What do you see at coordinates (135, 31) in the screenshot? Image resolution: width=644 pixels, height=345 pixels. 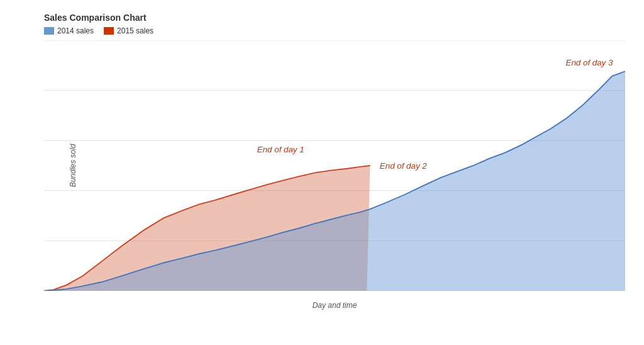 I see `legend-label-2015: 2015 sales` at bounding box center [135, 31].